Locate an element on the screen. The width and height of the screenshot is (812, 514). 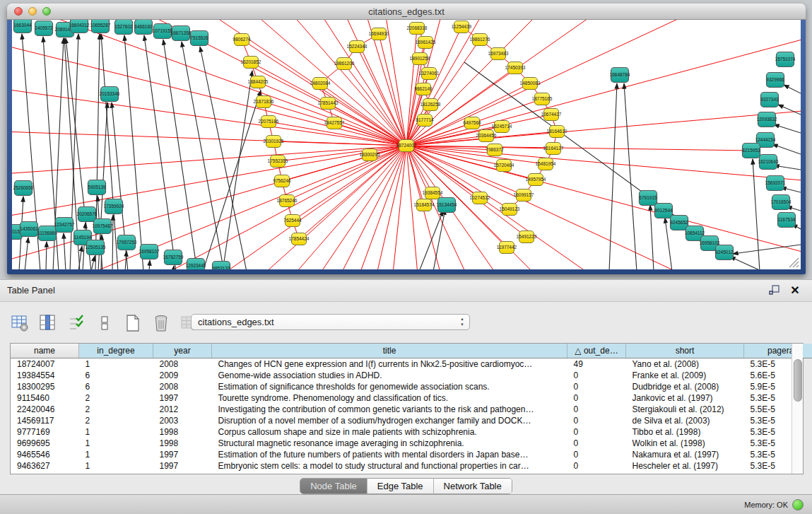
graph-node: 6791915 is located at coordinates (648, 198).